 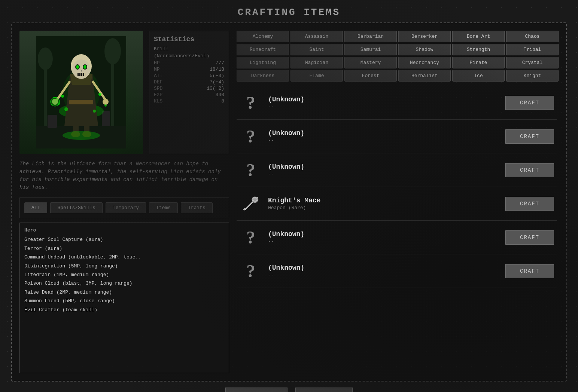 I want to click on cat-tab-strength: Strength, so click(x=478, y=49).